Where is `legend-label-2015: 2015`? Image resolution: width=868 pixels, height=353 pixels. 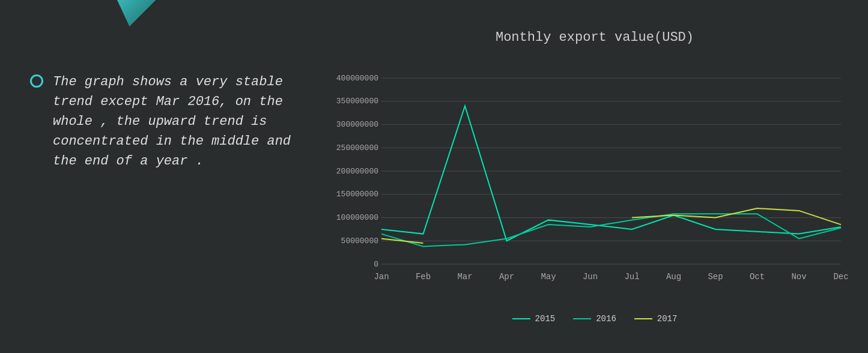 legend-label-2015: 2015 is located at coordinates (545, 319).